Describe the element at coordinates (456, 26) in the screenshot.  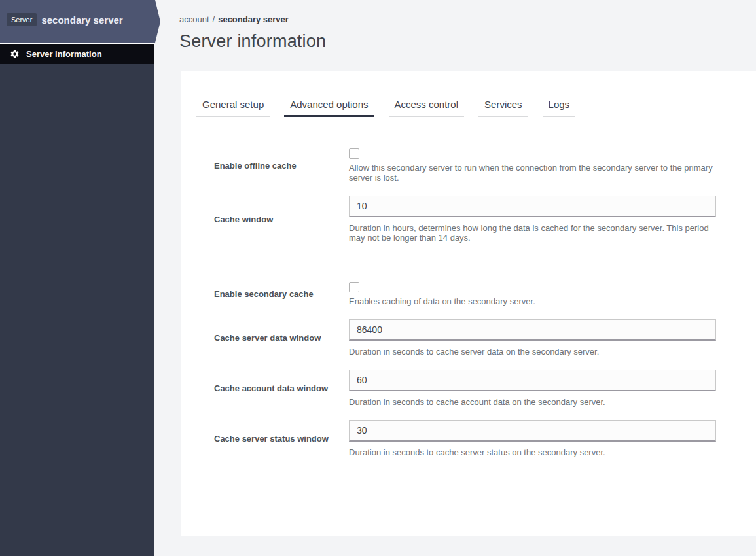
I see `page-head: account/secondary server Server informat…` at that location.